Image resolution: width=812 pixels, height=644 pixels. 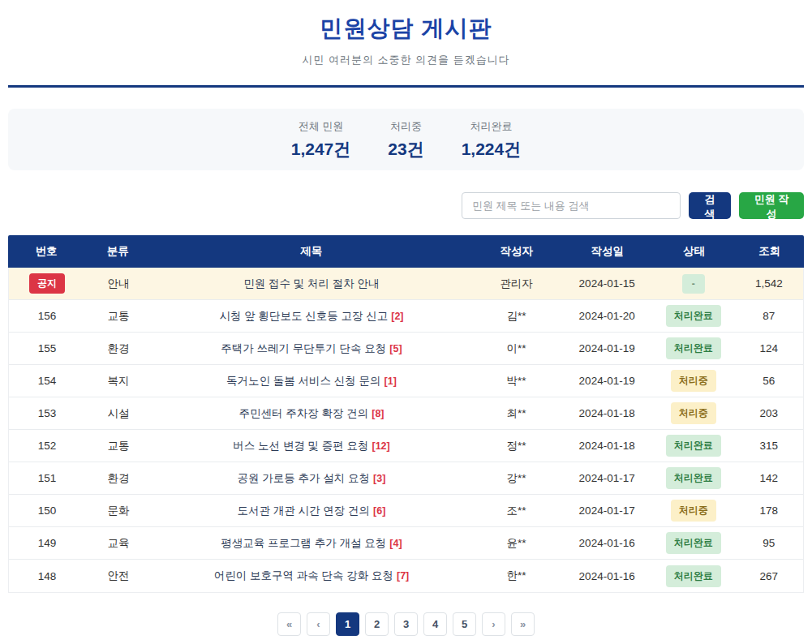 I want to click on pagination-first-button: «, so click(x=289, y=625).